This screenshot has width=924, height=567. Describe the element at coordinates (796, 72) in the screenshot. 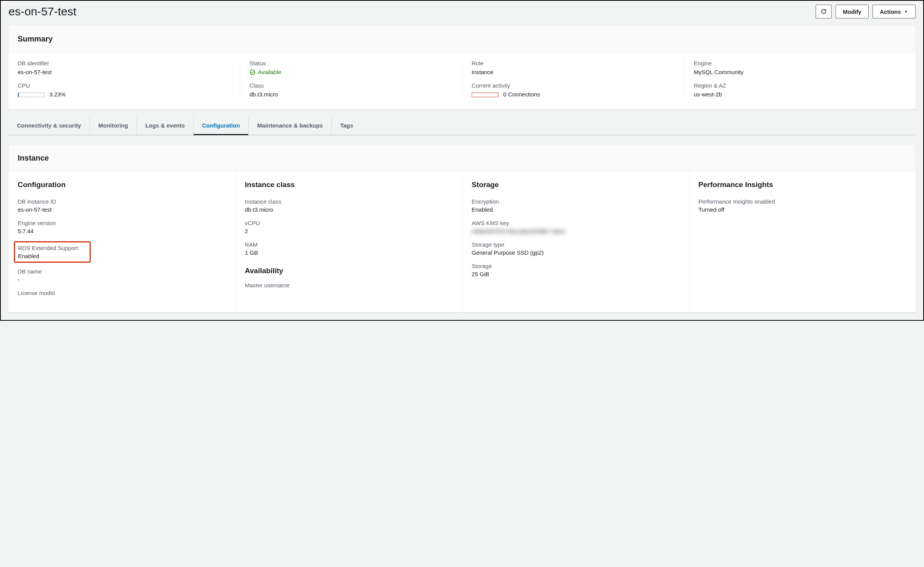

I see `engine-value: MySQL Community` at that location.